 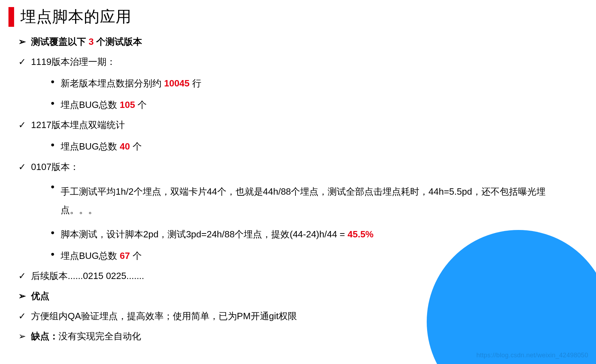 What do you see at coordinates (128, 105) in the screenshot?
I see `number-highlight: 105` at bounding box center [128, 105].